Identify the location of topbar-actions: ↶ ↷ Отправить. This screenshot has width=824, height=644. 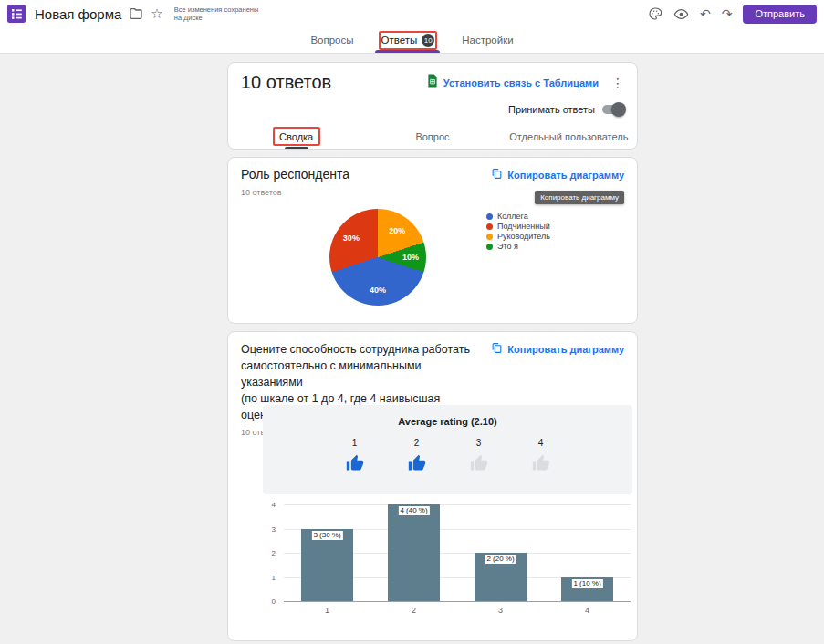
(732, 15).